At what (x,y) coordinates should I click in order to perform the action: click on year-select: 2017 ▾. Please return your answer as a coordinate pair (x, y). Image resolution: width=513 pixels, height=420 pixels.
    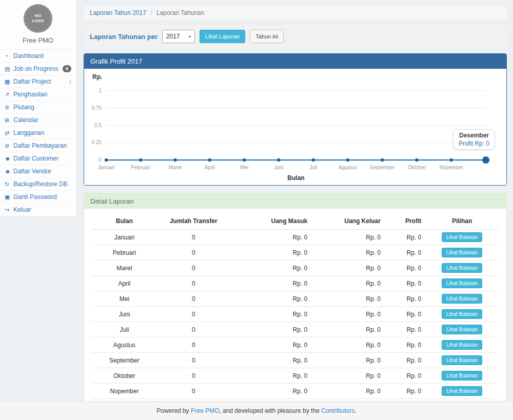
    Looking at the image, I should click on (179, 36).